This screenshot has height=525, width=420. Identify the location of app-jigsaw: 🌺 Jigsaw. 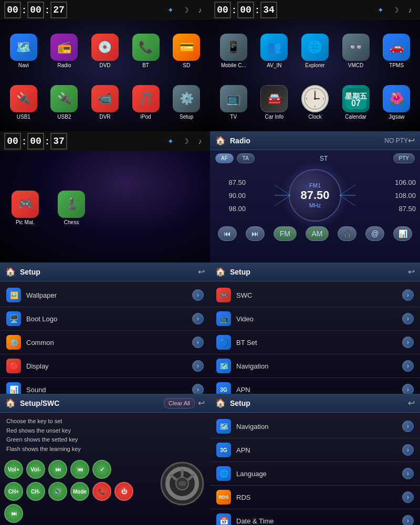
(396, 102).